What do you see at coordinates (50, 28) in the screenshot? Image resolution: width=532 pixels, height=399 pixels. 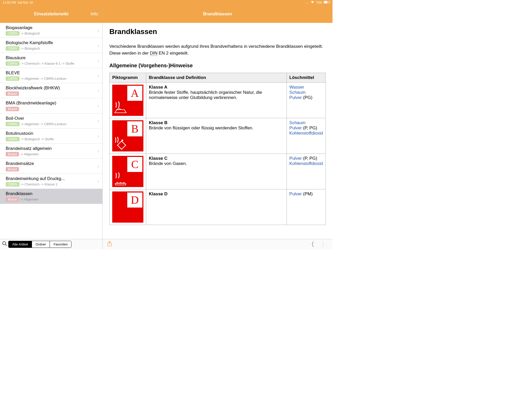 I see `list-item-title: Biogasanlage` at bounding box center [50, 28].